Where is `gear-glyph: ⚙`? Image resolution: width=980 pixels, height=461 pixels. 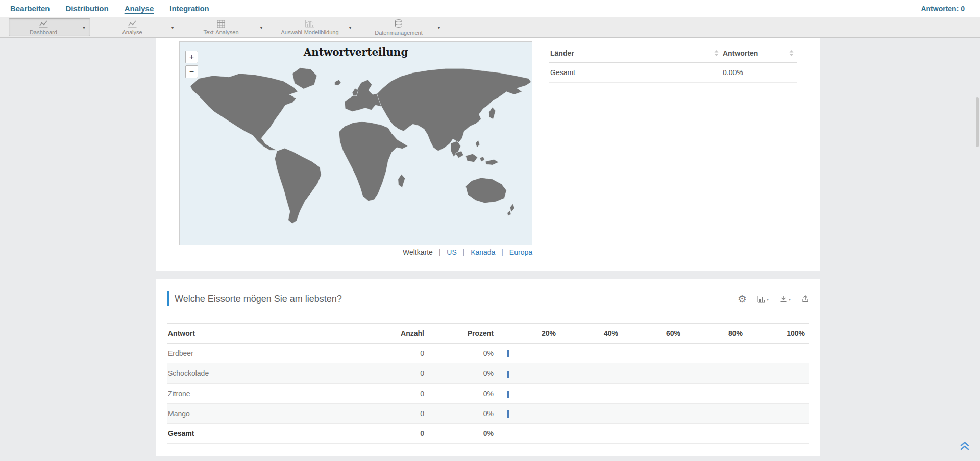
gear-glyph: ⚙ is located at coordinates (742, 299).